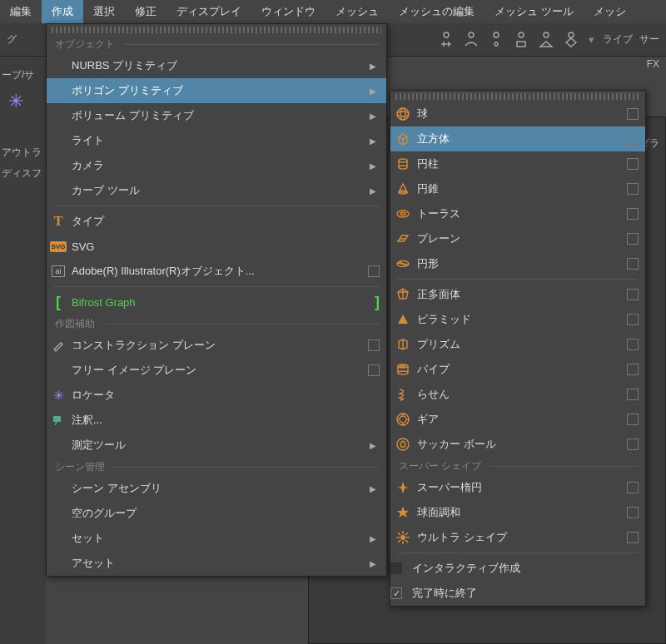 The height and width of the screenshot is (644, 666). Describe the element at coordinates (396, 593) in the screenshot. I see `checkbox-checked: ✓` at that location.